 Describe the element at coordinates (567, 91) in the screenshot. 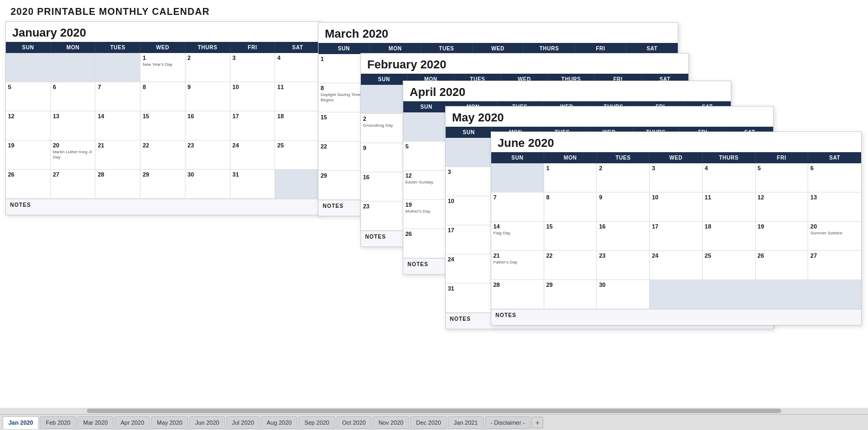

I see `april-title: April 2020` at that location.